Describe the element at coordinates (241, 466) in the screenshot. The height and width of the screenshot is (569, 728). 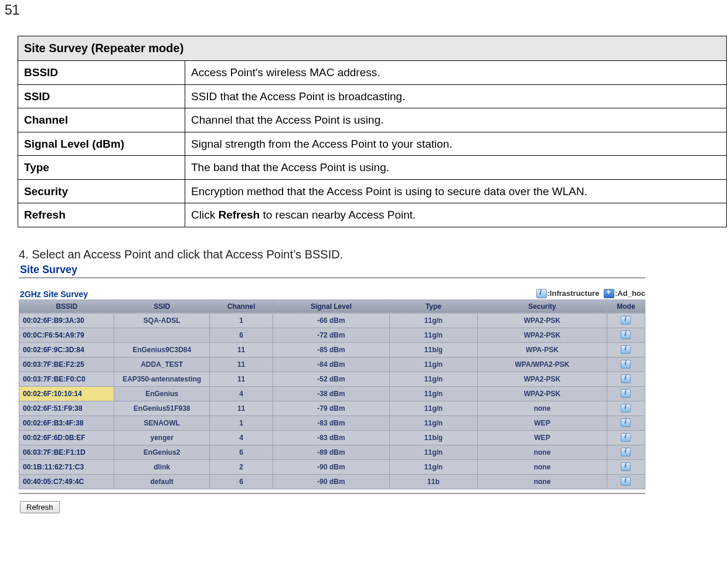
I see `channel-cell: 2` at that location.